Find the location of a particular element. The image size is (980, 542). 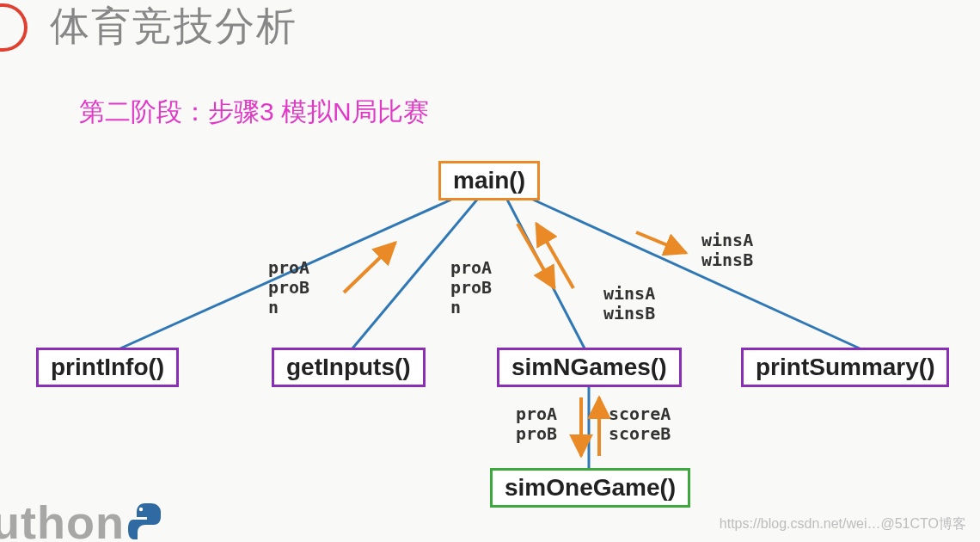

page-title: 体育竞技分析 is located at coordinates (174, 27).